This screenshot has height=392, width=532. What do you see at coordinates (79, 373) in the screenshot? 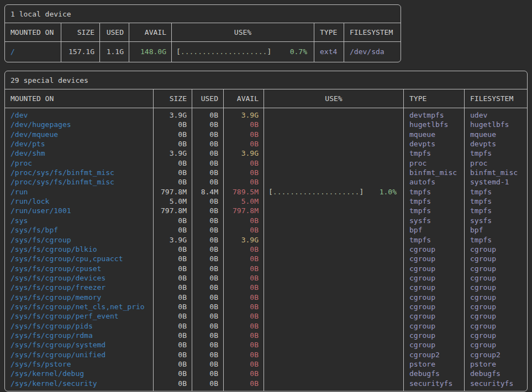
I see `cell-mounted-on: /sys/kernel/debug` at bounding box center [79, 373].